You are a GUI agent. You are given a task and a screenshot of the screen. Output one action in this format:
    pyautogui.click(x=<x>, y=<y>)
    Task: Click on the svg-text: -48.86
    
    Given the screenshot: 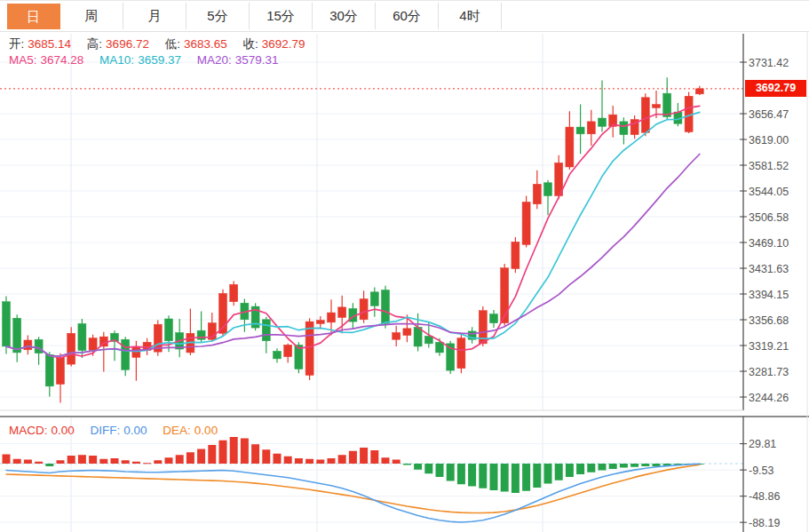 What is the action you would take?
    pyautogui.click(x=764, y=496)
    